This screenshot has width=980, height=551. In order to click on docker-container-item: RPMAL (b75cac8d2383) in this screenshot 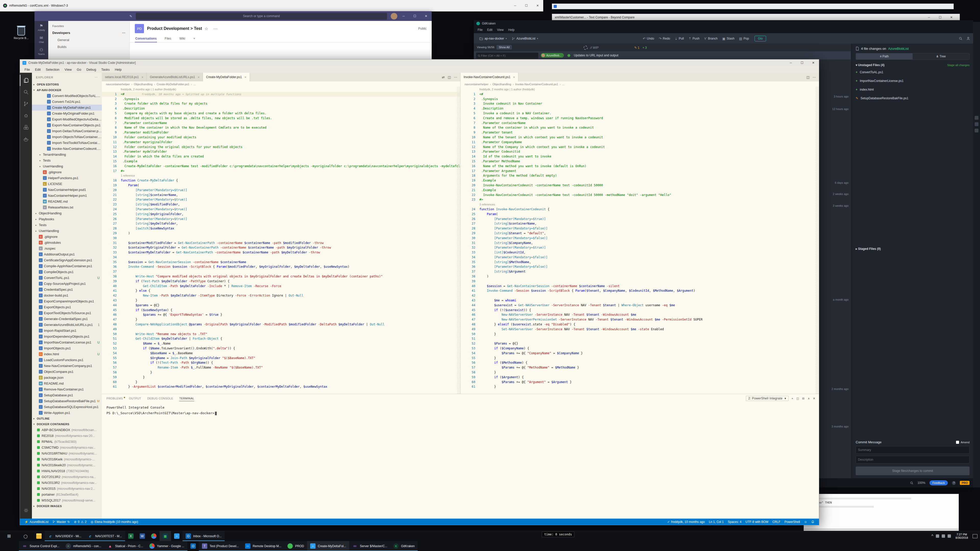, I will do `click(67, 442)`.